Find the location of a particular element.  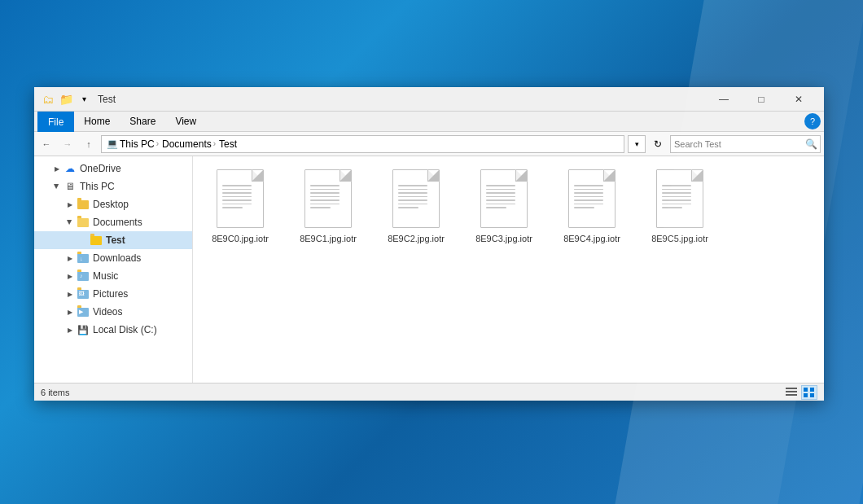

documents-label: Documents is located at coordinates (187, 144).